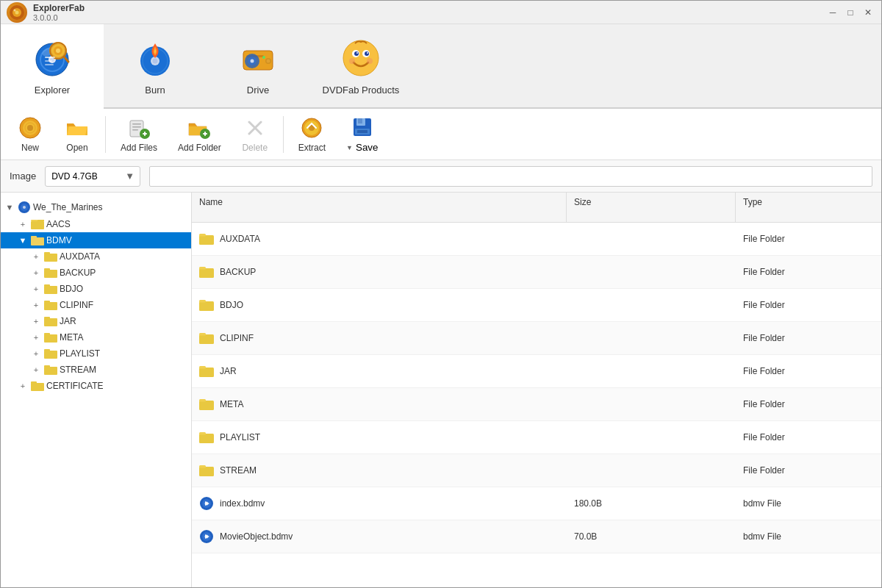 This screenshot has height=588, width=882. What do you see at coordinates (36, 321) in the screenshot?
I see `tree-jar-toggle: +` at bounding box center [36, 321].